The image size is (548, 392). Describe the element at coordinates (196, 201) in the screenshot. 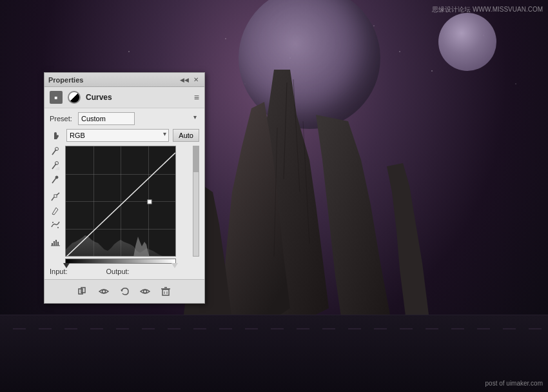

I see `panel-scrollbar` at that location.